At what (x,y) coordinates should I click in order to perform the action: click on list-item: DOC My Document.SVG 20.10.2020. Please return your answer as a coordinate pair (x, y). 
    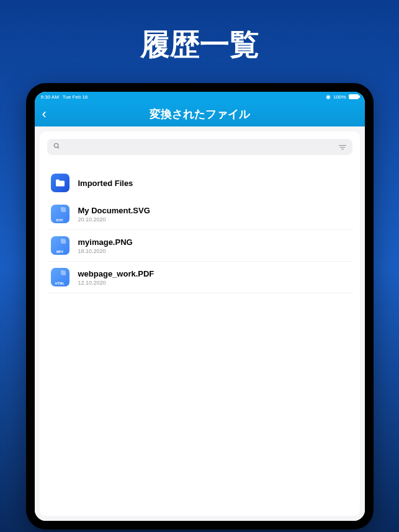
    Looking at the image, I should click on (200, 215).